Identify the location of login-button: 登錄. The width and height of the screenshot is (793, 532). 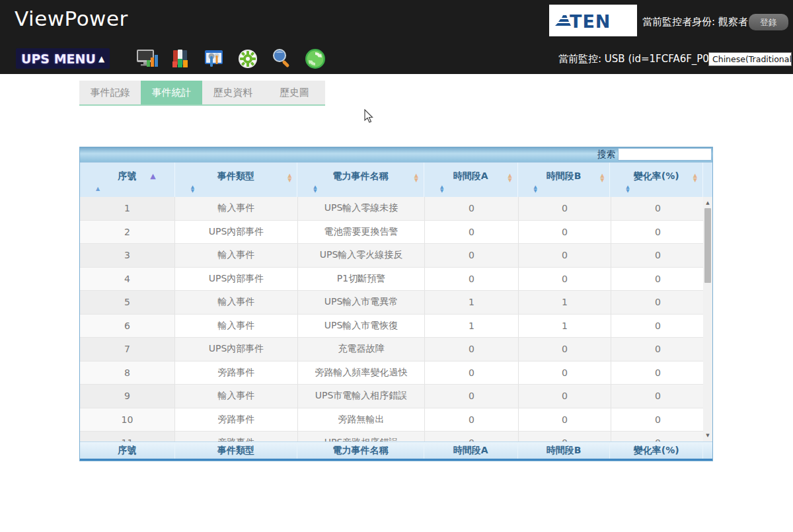
(769, 22).